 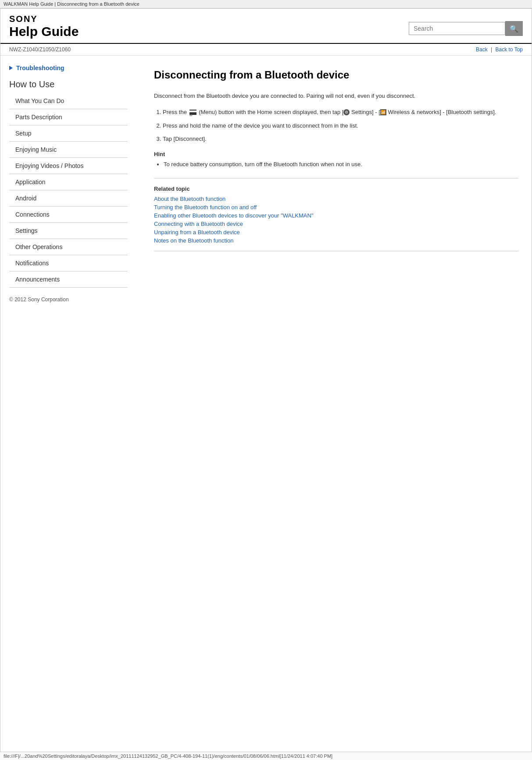 What do you see at coordinates (336, 189) in the screenshot?
I see `related-topic-title: Related topic` at bounding box center [336, 189].